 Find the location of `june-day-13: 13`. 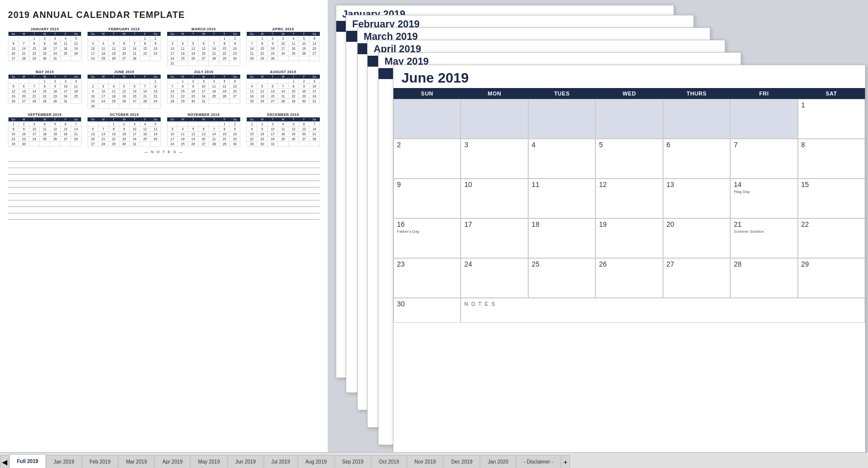

june-day-13: 13 is located at coordinates (696, 198).